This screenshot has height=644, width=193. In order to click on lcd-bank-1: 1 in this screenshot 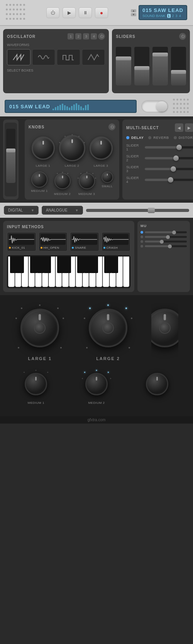, I will do `click(169, 16)`.